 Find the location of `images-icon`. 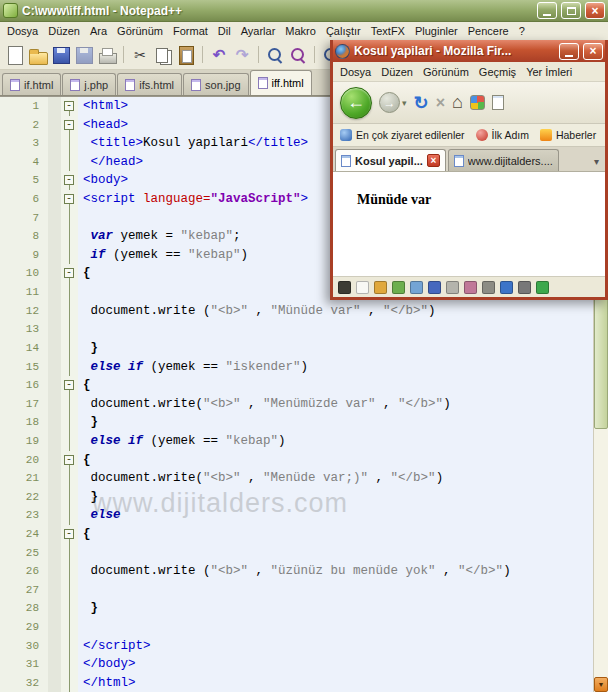

images-icon is located at coordinates (416, 288).